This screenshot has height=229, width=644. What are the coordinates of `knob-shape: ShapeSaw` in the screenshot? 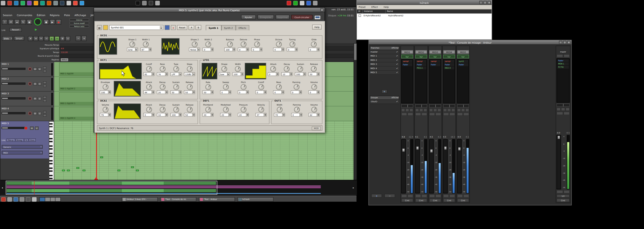 It's located at (224, 70).